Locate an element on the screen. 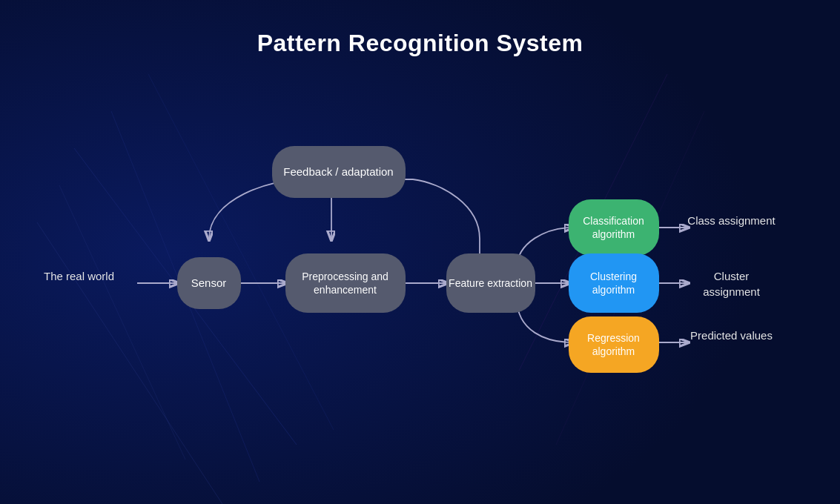  cluster-assignment-label: Cluster assignment is located at coordinates (732, 284).